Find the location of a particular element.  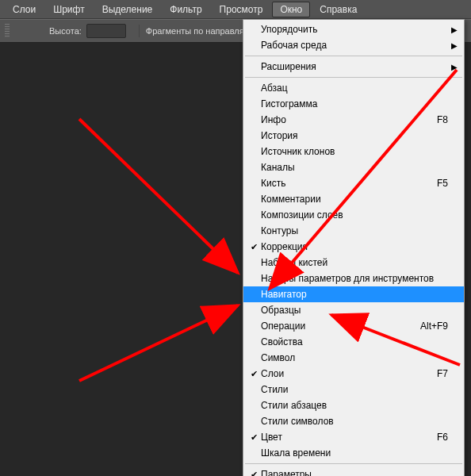

menu-item-label: Композиции слоев is located at coordinates (354, 215).